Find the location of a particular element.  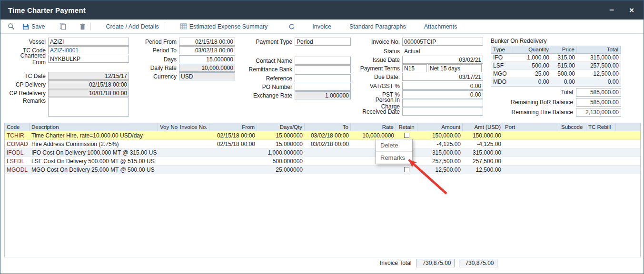

toolbar-separator is located at coordinates (165, 27).